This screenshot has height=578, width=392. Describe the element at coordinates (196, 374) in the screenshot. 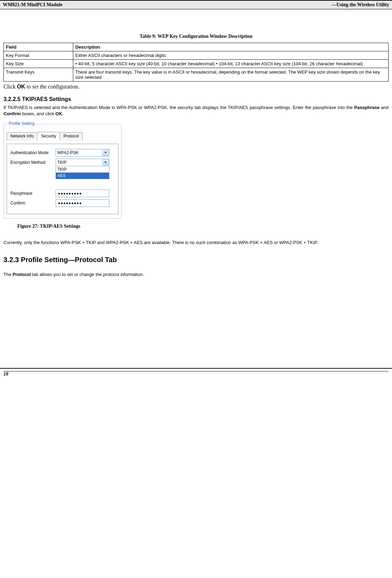

I see `page-footer: 18` at that location.